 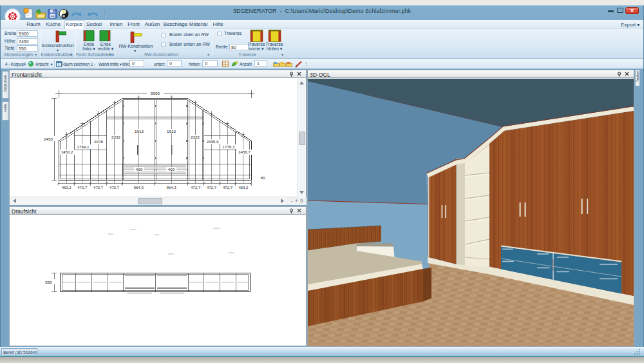 I want to click on svg-text: 80, so click(x=263, y=178).